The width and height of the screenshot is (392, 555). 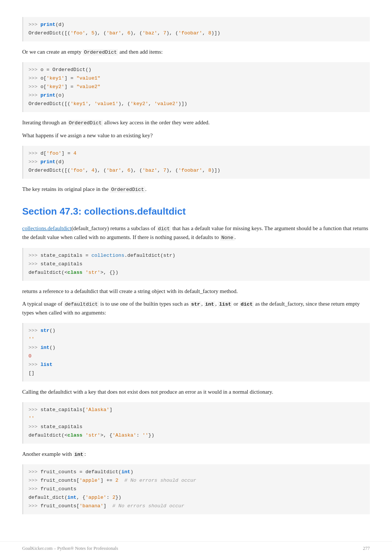 I want to click on para-calling-defaultdict: Calling the defaultdict with a key that …, so click(x=196, y=392).